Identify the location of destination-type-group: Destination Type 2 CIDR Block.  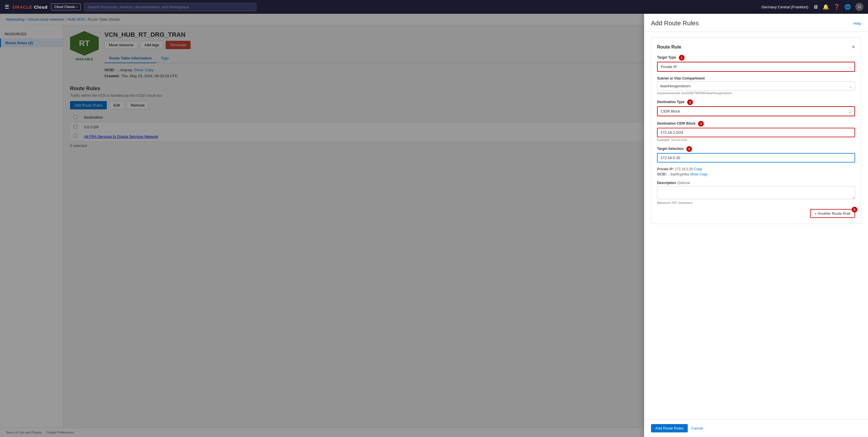
(756, 108).